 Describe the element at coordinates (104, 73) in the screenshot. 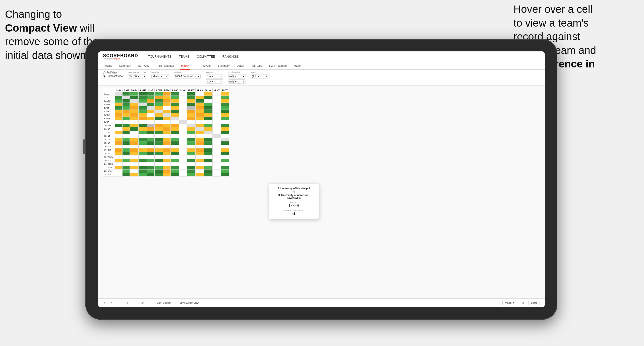

I see `full-view-radio` at that location.